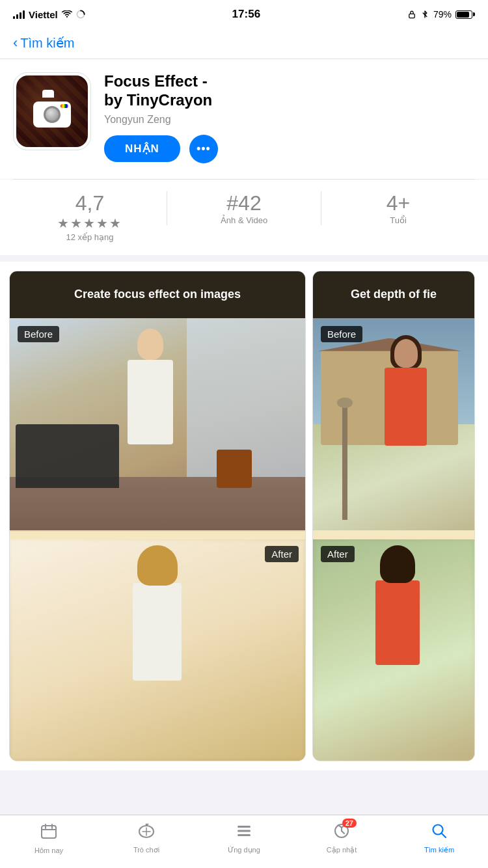 The image size is (488, 868). What do you see at coordinates (244, 220) in the screenshot?
I see `rating-category: Ảnh & Video` at bounding box center [244, 220].